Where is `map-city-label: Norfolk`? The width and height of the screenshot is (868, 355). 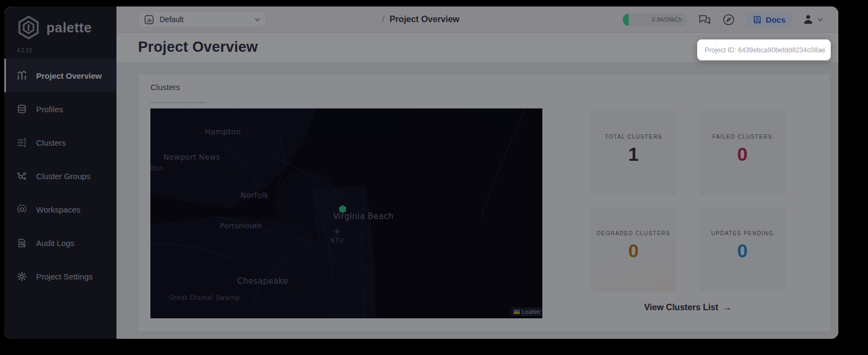
map-city-label: Norfolk is located at coordinates (254, 195).